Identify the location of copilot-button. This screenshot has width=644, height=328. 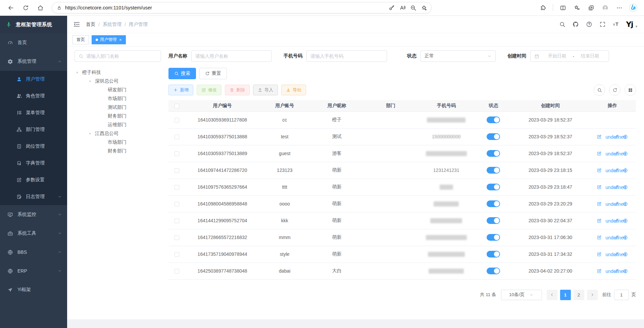
(633, 8).